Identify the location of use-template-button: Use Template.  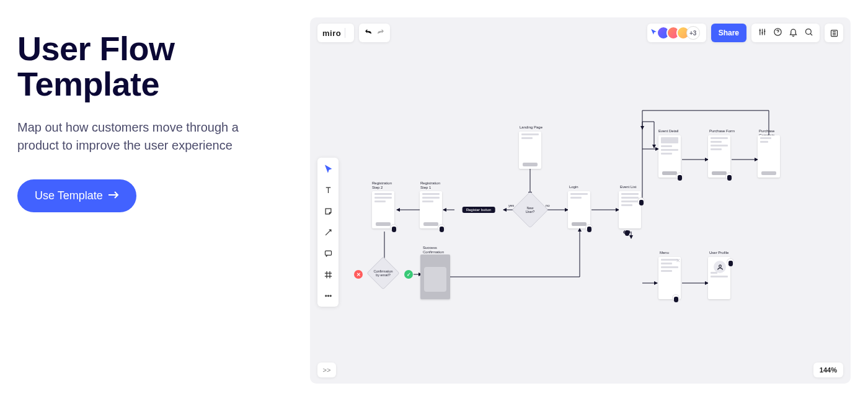
(77, 196).